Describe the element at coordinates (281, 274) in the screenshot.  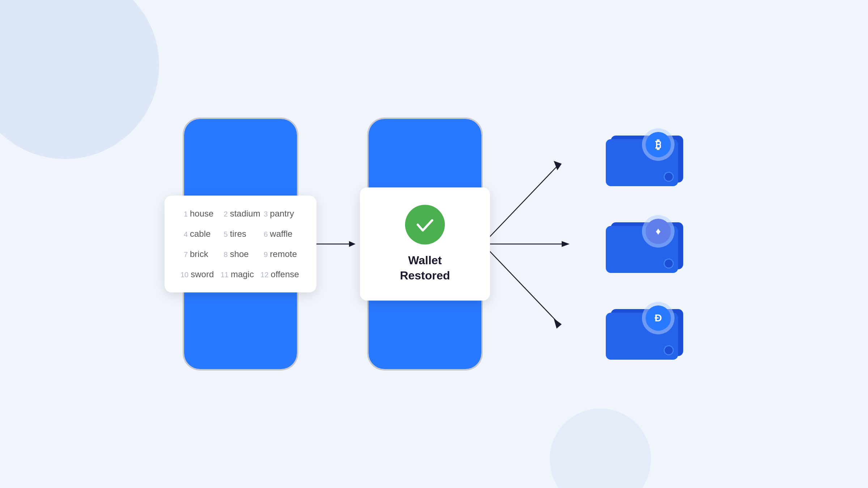
I see `seed-item-12: 12 offense` at that location.